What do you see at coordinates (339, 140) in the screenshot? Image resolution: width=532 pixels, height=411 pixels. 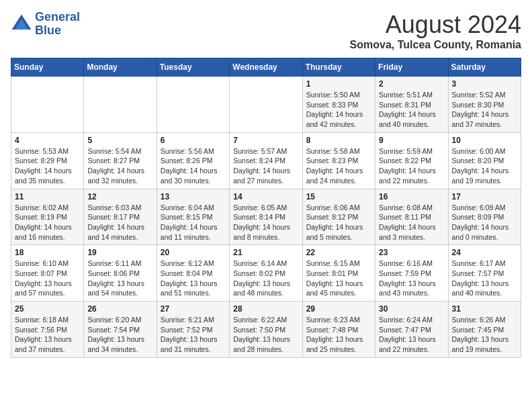 I see `day-number: 8` at bounding box center [339, 140].